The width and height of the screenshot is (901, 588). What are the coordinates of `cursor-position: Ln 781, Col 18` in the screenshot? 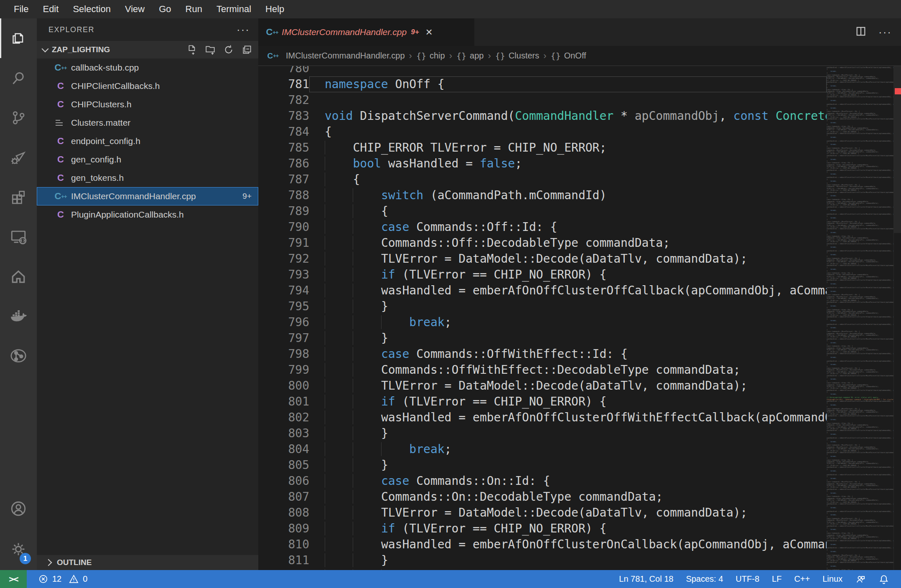 It's located at (646, 579).